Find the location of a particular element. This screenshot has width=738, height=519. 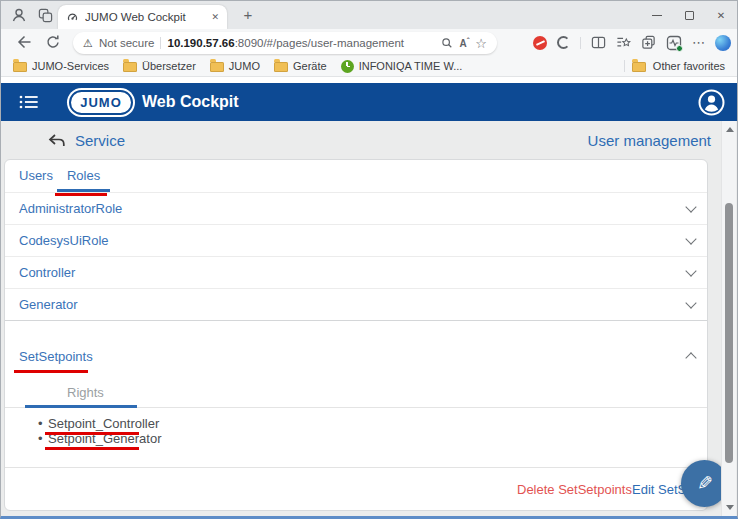

workspaces-icon is located at coordinates (46, 16).